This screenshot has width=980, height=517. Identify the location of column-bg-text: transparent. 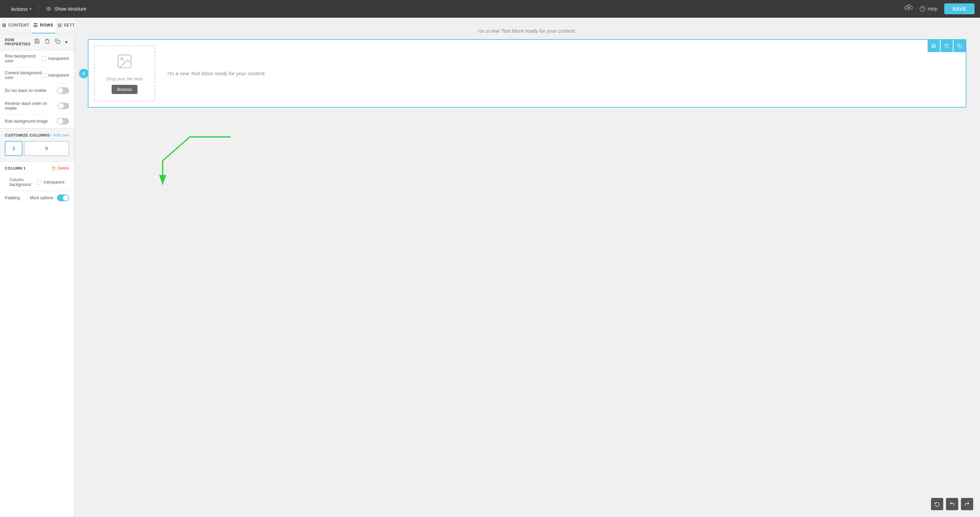
(54, 182).